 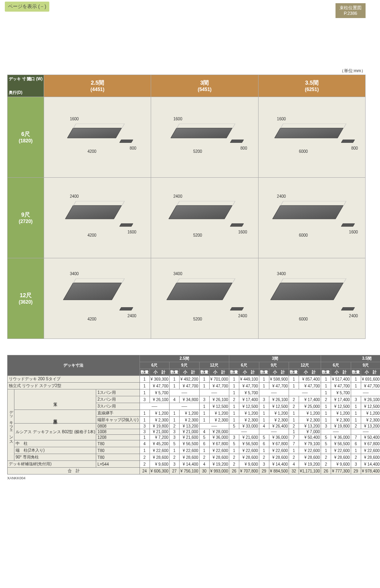 What do you see at coordinates (26, 218) in the screenshot?
I see `row-9尺: 9尺(2720)` at bounding box center [26, 218].